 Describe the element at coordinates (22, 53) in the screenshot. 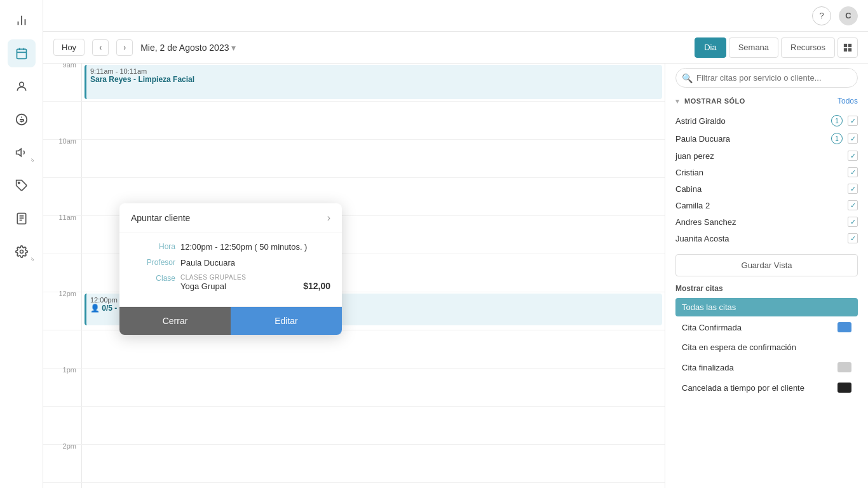

I see `sidebar-item-calendar` at that location.